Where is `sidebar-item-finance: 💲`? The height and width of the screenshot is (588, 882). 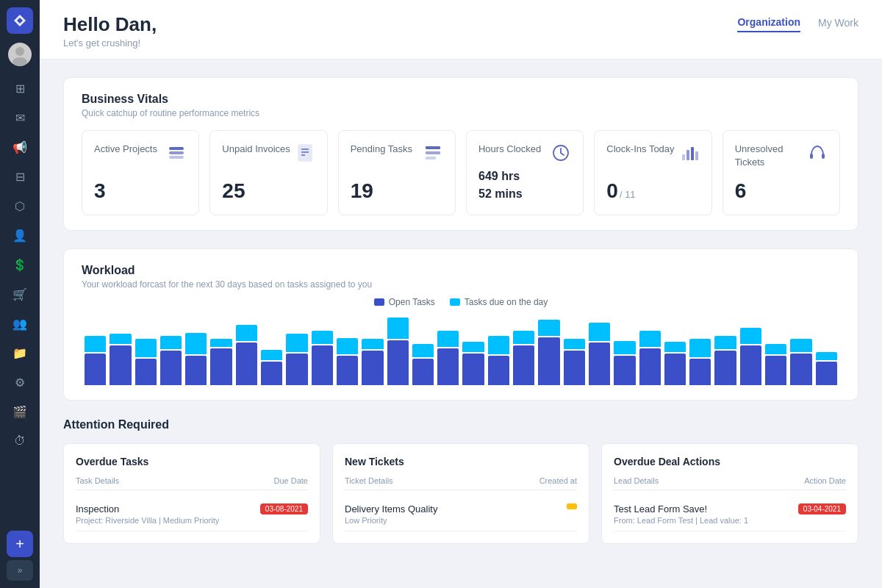 sidebar-item-finance: 💲 is located at coordinates (20, 265).